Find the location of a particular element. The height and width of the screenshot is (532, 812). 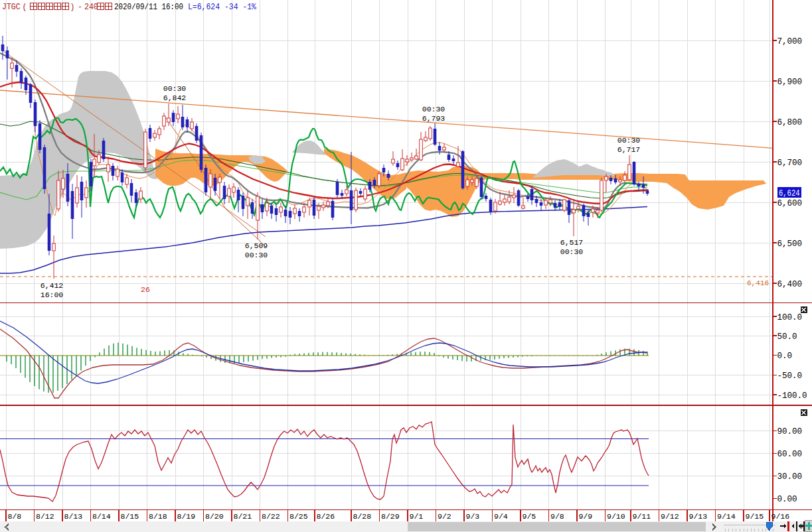

svg-text: 6,900 is located at coordinates (790, 82).